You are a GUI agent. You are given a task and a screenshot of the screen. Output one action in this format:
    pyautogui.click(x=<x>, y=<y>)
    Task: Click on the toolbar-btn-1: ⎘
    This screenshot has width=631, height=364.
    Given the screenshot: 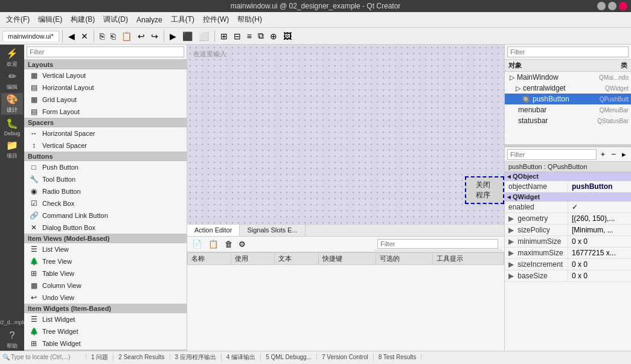 What is the action you would take?
    pyautogui.click(x=102, y=36)
    